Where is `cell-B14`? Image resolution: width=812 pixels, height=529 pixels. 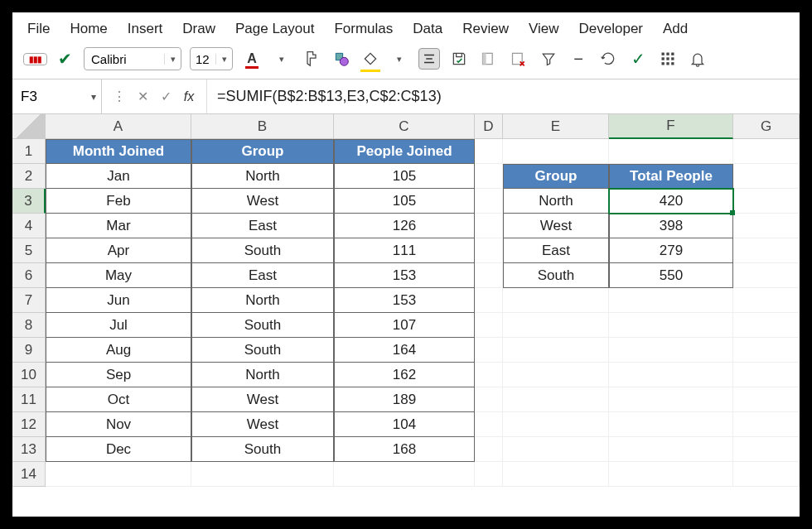
cell-B14 is located at coordinates (263, 474).